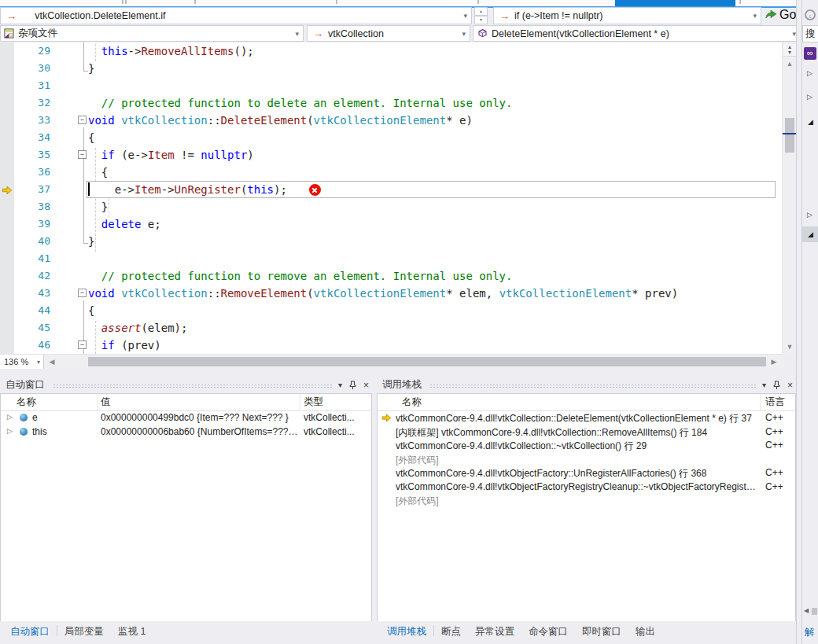  What do you see at coordinates (780, 15) in the screenshot?
I see `go-button: Go` at bounding box center [780, 15].